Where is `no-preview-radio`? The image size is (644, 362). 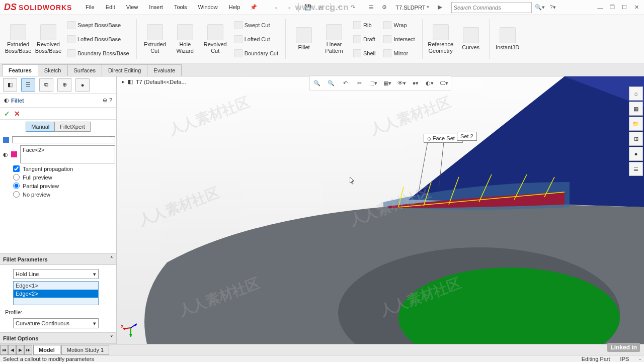 no-preview-radio is located at coordinates (16, 194).